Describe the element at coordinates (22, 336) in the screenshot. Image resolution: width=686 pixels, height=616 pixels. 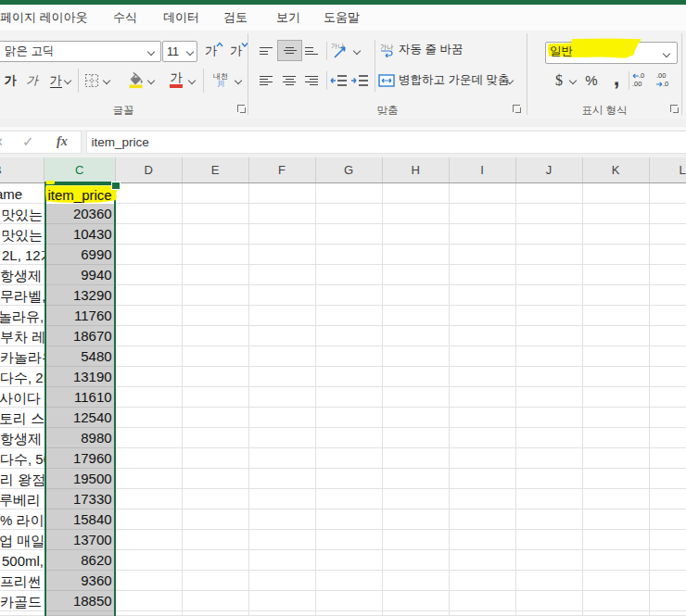
I see `cell-B8: 부차 레` at that location.